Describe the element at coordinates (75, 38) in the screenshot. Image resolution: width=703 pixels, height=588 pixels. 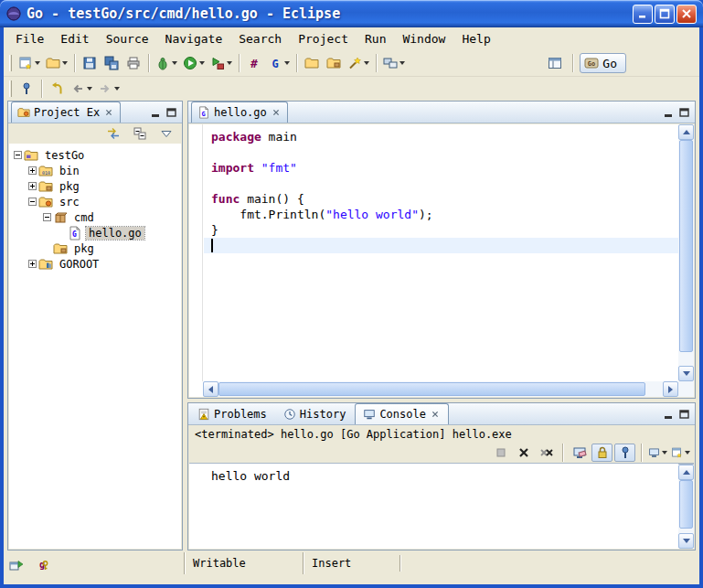
I see `menu-edit: Edit` at that location.